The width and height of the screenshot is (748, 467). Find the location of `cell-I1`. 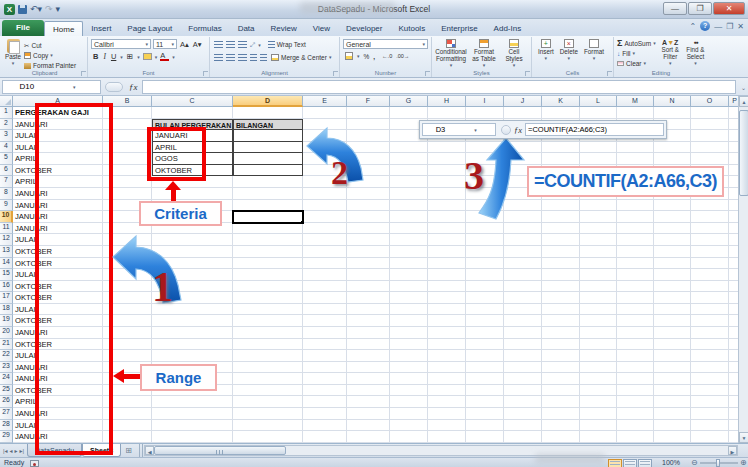

cell-I1 is located at coordinates (485, 113).